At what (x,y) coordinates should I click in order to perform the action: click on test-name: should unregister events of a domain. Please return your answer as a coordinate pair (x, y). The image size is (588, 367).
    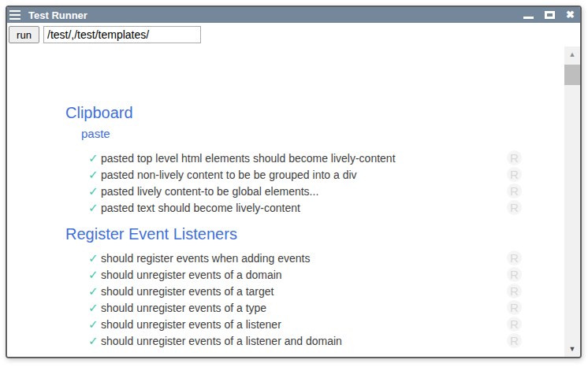
    Looking at the image, I should click on (192, 275).